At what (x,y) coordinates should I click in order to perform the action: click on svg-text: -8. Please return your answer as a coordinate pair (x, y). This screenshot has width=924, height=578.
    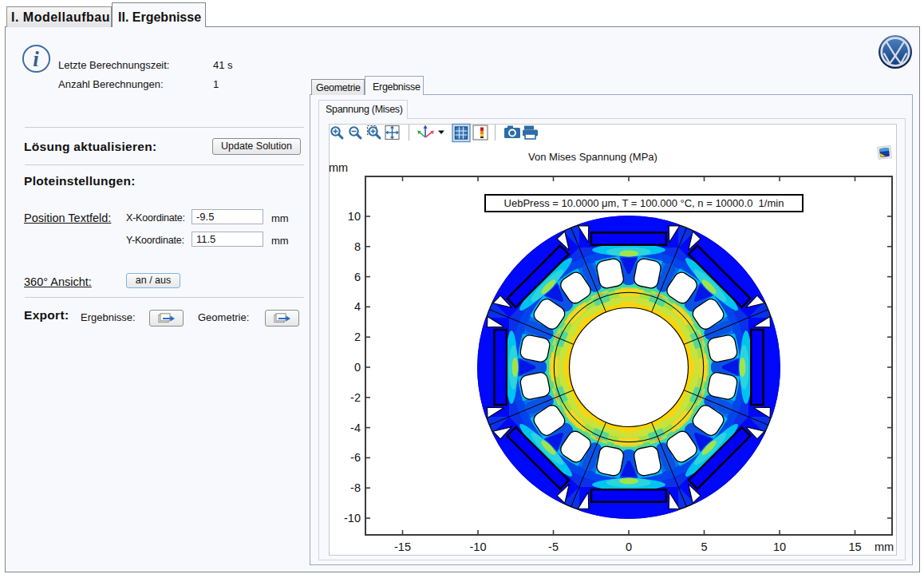
    Looking at the image, I should click on (356, 488).